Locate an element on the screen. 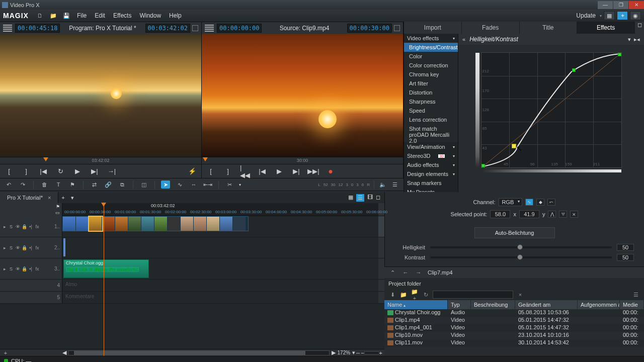 This screenshot has width=644, height=362. tab-fades: Fades is located at coordinates (491, 28).